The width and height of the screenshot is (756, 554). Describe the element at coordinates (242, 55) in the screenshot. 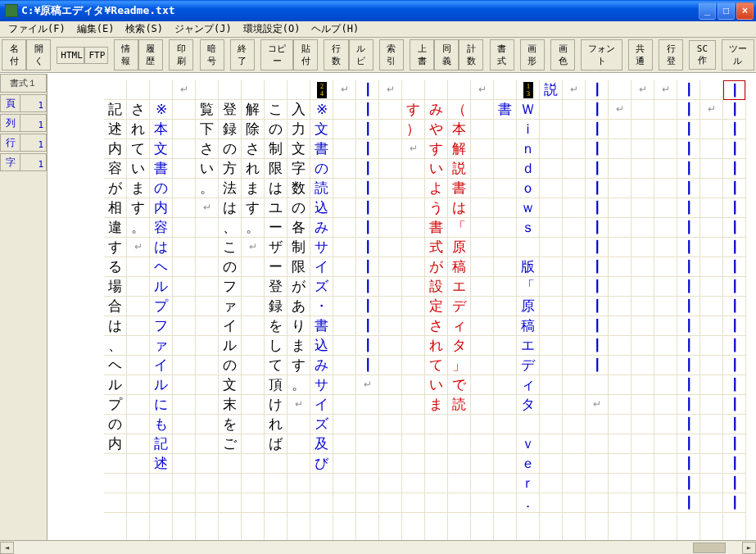

I see `tb-exit: 終了` at that location.